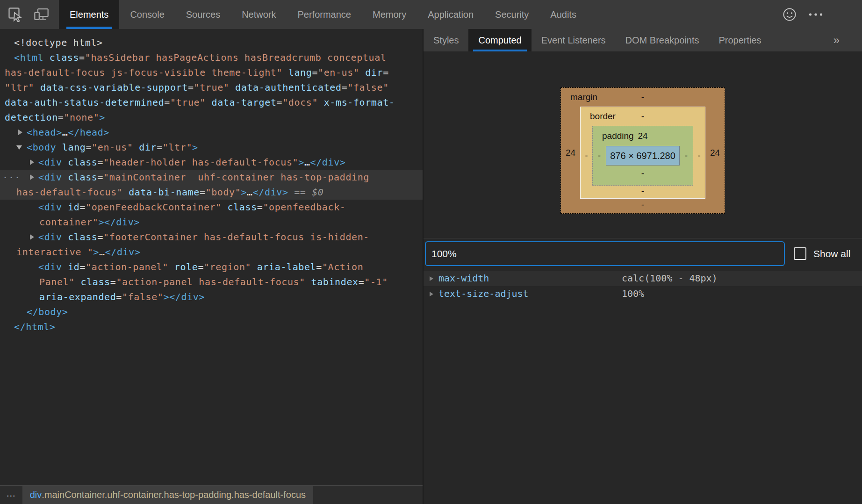 This screenshot has height=504, width=862. What do you see at coordinates (306, 192) in the screenshot?
I see `code-token: == $0` at bounding box center [306, 192].